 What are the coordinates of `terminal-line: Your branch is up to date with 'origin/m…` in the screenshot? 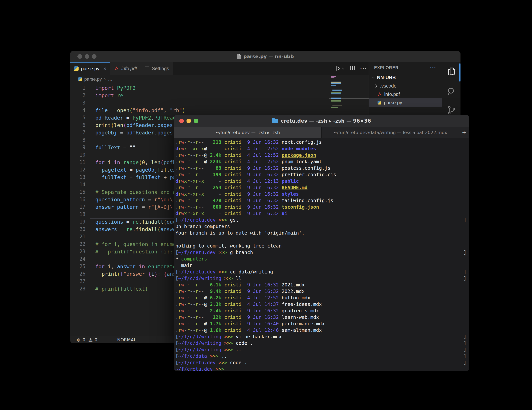 It's located at (322, 233).